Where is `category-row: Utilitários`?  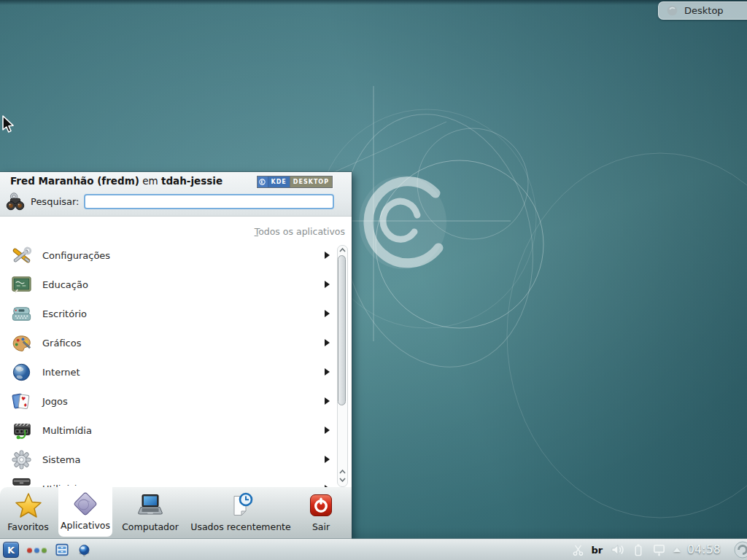 category-row: Utilitários is located at coordinates (176, 481).